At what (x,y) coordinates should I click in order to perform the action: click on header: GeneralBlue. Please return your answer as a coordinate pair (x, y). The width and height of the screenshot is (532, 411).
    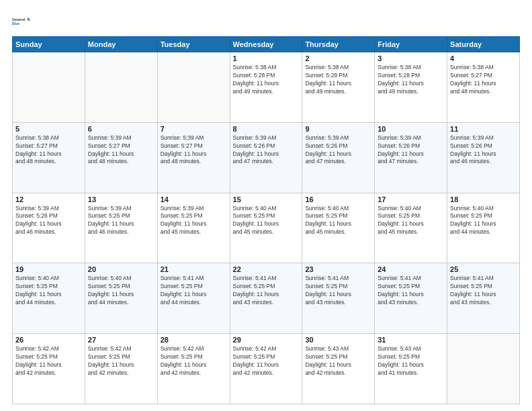
    Looking at the image, I should click on (266, 21).